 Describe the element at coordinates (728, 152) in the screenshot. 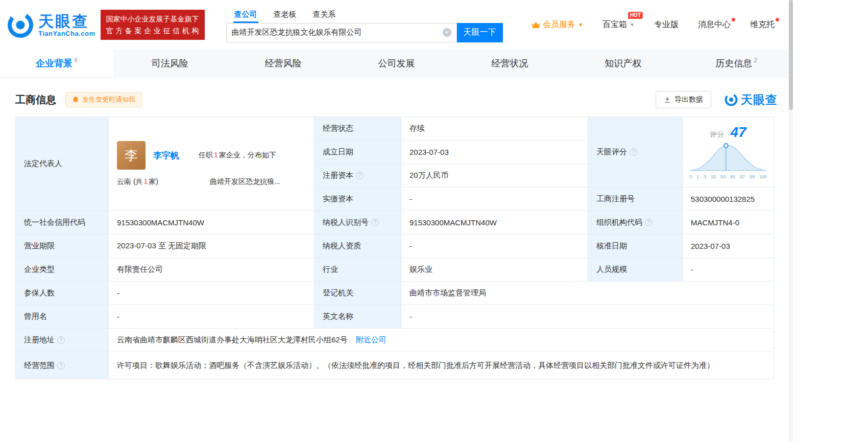

I see `score-chart-cell: 评分 47 0131550859799100` at that location.